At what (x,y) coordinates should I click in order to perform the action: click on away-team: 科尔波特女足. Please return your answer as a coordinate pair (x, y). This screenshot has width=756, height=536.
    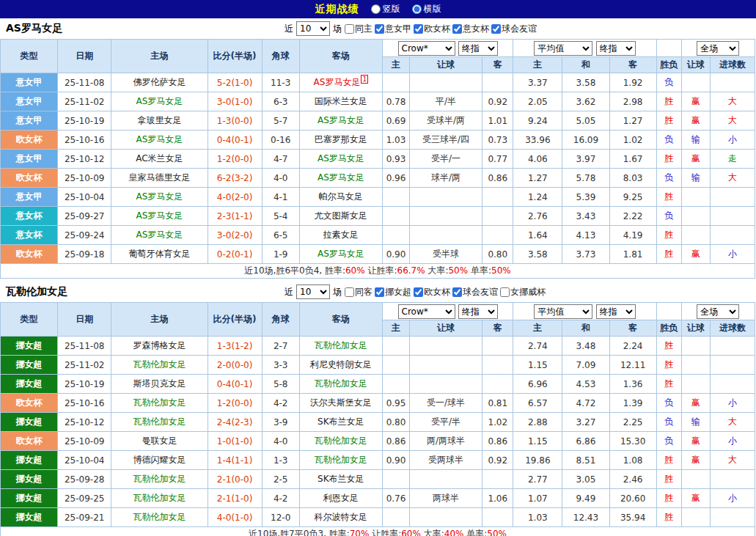
    Looking at the image, I should click on (340, 518).